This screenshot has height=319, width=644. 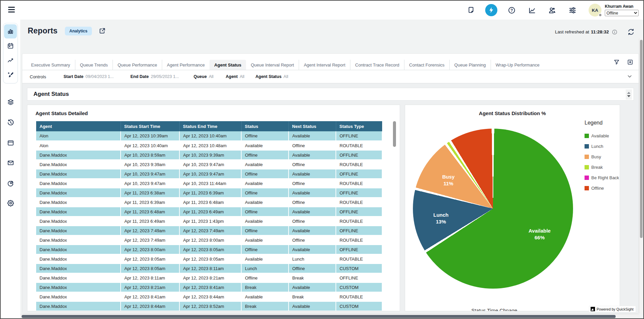 I want to click on browser-window-icon, so click(x=11, y=143).